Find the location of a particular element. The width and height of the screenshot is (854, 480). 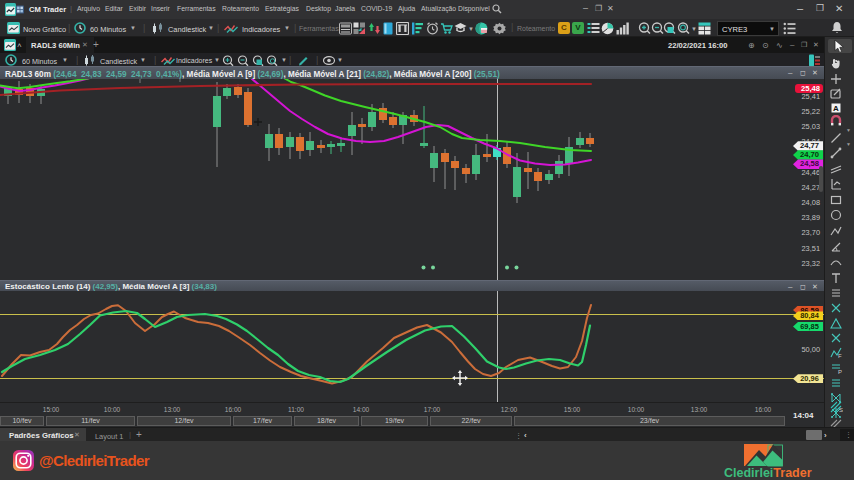

svg-text: F is located at coordinates (840, 356).